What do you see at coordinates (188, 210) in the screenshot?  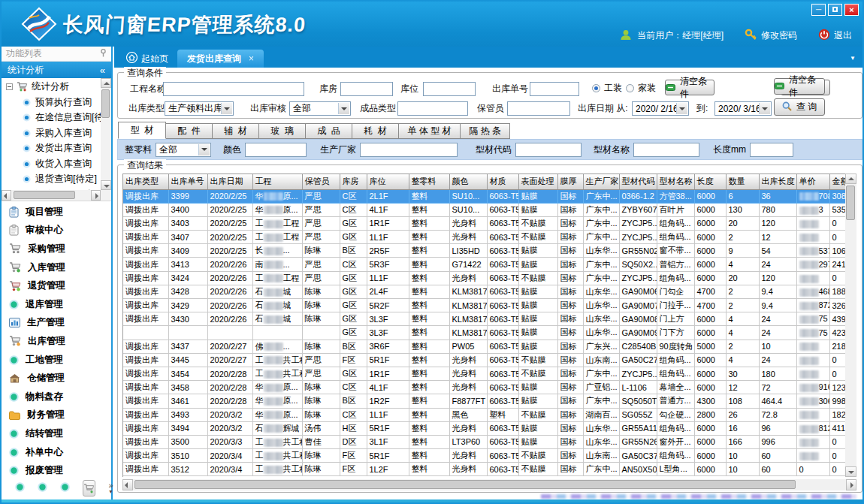 I see `table-cell: 3400` at bounding box center [188, 210].